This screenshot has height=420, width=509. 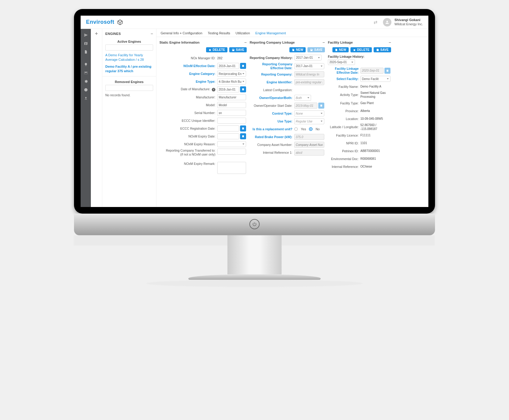 I want to click on facility-panel-title: Facility Linkage, so click(x=341, y=42).